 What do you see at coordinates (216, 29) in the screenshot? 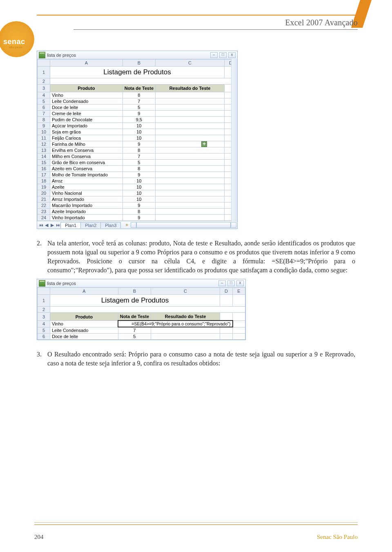
I see `header-underline` at bounding box center [216, 29].